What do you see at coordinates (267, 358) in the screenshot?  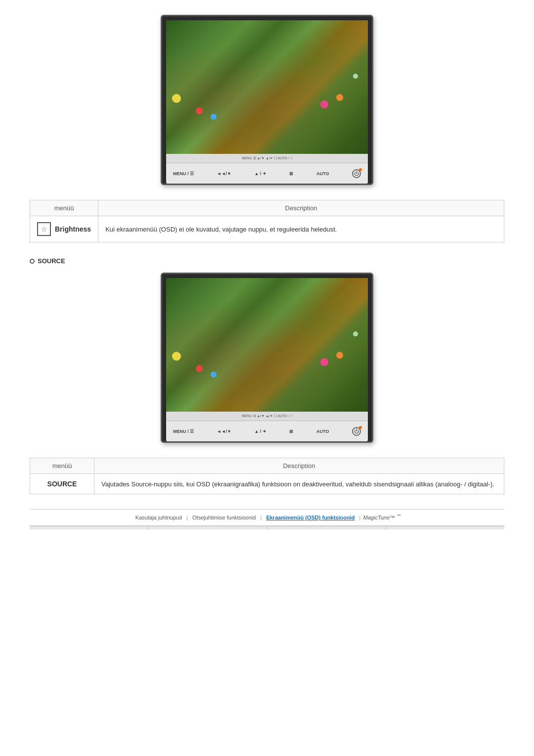 I see `monitor2: MENU ☰ ▲/▼ ▲/✦ ☐ AUTO ○ ! MENU / ☰ ◄◄/▼ …` at bounding box center [267, 358].